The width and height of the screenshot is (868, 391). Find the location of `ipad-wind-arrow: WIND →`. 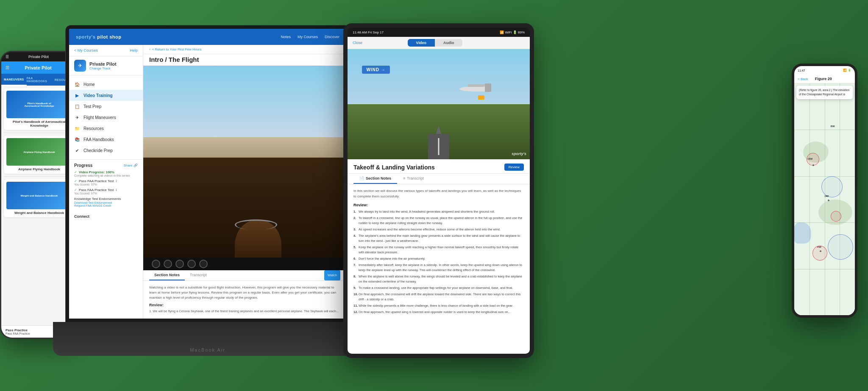

ipad-wind-arrow: WIND → is located at coordinates (376, 69).